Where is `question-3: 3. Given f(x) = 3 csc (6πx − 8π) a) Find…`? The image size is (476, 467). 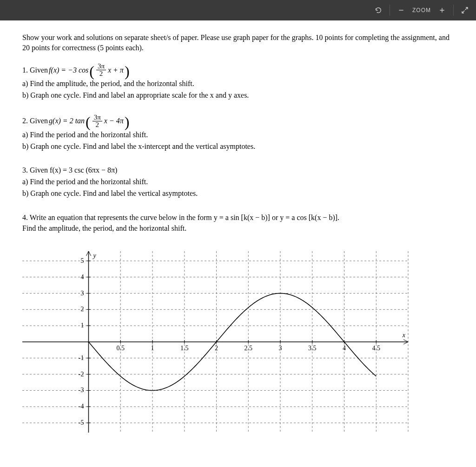
question-3: 3. Given f(x) = 3 csc (6πx − 8π) a) Find… is located at coordinates (238, 182).